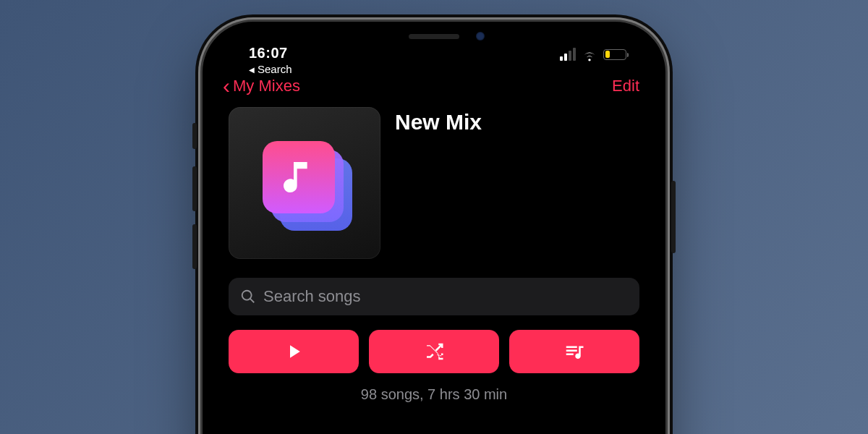 The height and width of the screenshot is (434, 868). What do you see at coordinates (262, 86) in the screenshot?
I see `back-button: ‹ My Mixes` at bounding box center [262, 86].